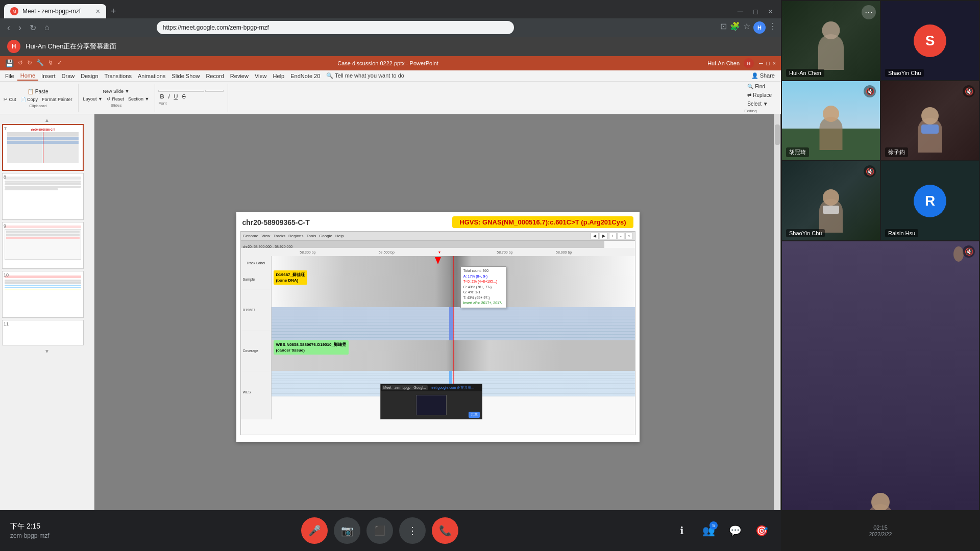  Describe the element at coordinates (760, 28) in the screenshot. I see `profile-icon: H` at that location.